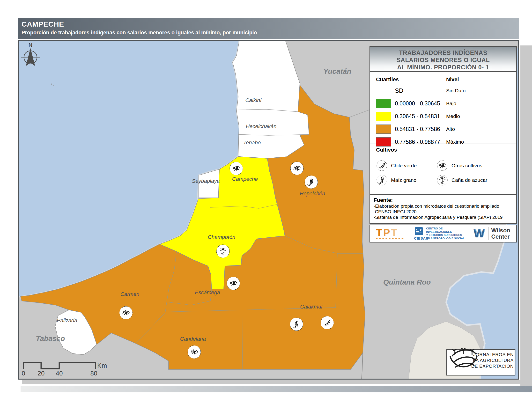  Describe the element at coordinates (443, 59) in the screenshot. I see `legend-title-box: TRABAJADORES INDÍGENAS SALARIOS MENORES …` at that location.